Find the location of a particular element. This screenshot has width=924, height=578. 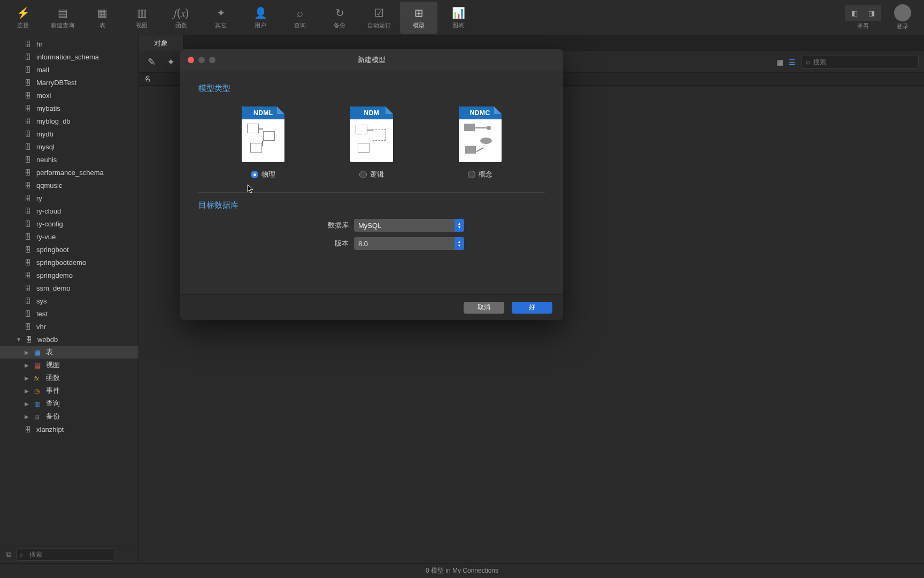

db-item: mall is located at coordinates (70, 70).